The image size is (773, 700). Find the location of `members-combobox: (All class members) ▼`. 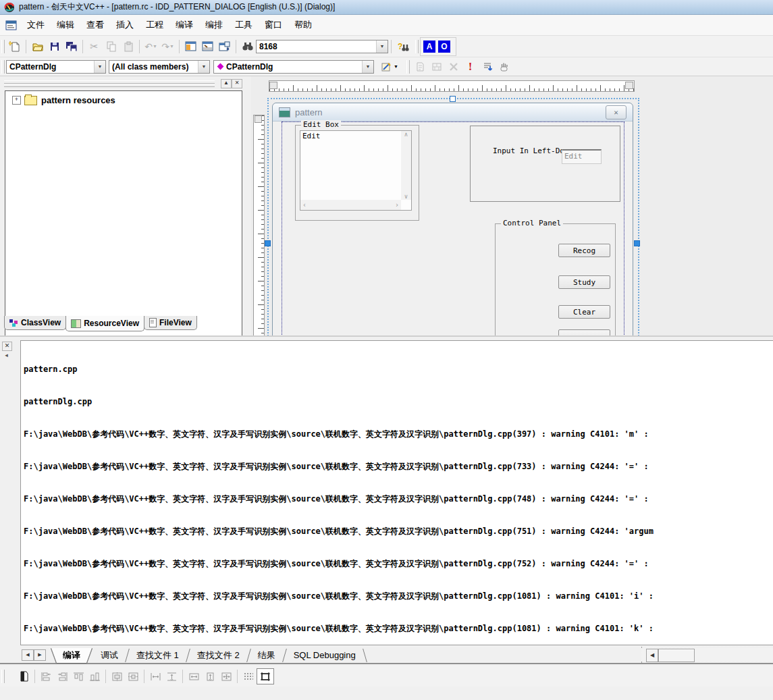

members-combobox: (All class members) ▼ is located at coordinates (159, 67).